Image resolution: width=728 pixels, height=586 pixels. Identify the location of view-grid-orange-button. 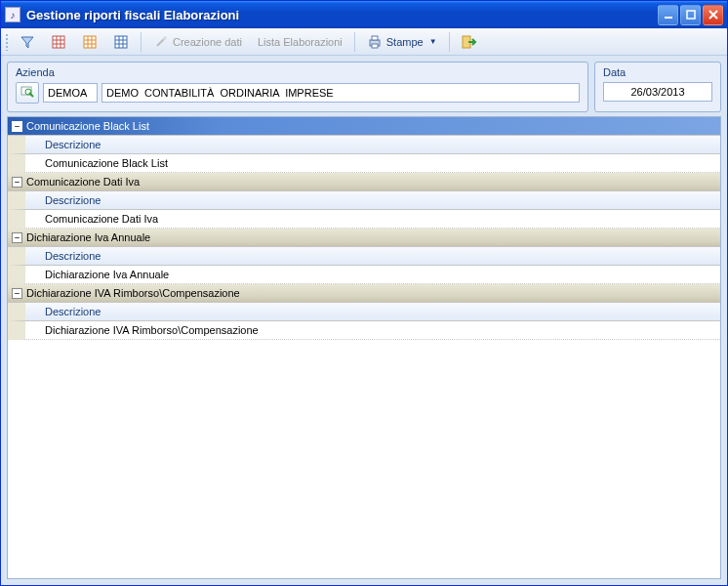
(90, 42).